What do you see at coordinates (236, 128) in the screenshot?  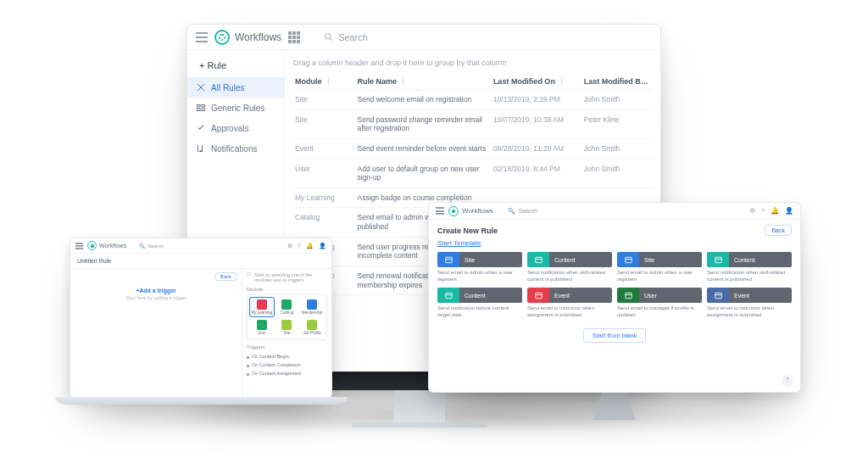 I see `sidebar-item-approvals: Approvals` at bounding box center [236, 128].